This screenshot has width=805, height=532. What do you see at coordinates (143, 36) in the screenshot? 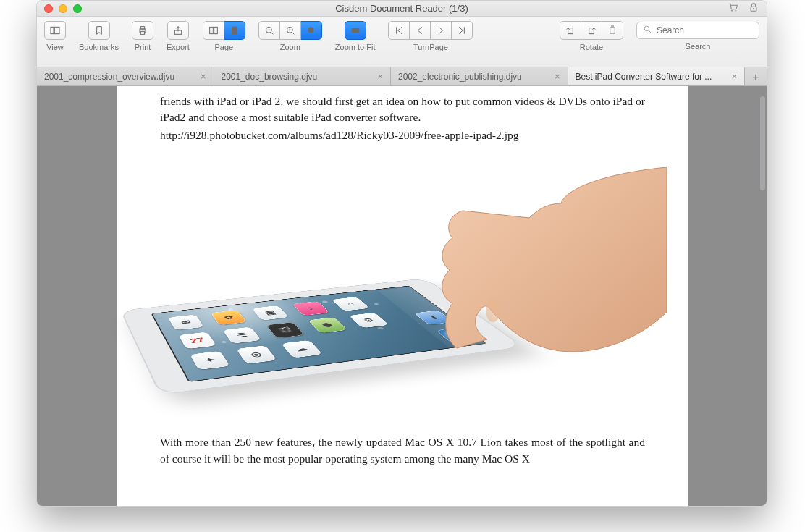
I see `print-group: Print` at bounding box center [143, 36].